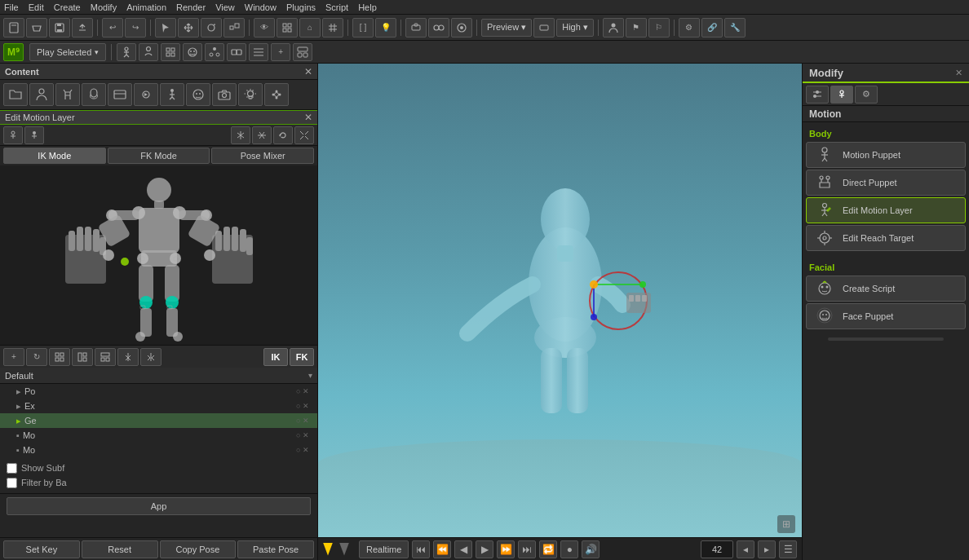  What do you see at coordinates (788, 549) in the screenshot?
I see `view-options: ☰` at bounding box center [788, 549].